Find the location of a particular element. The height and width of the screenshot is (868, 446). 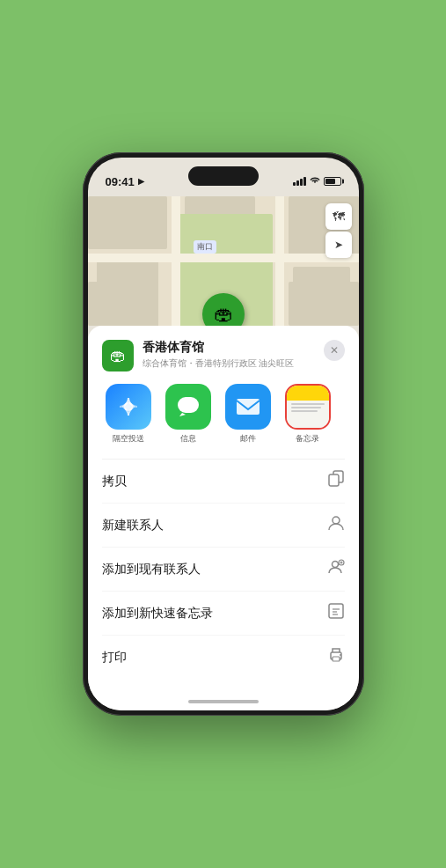

action-item-print: 打印 is located at coordinates (223, 657).